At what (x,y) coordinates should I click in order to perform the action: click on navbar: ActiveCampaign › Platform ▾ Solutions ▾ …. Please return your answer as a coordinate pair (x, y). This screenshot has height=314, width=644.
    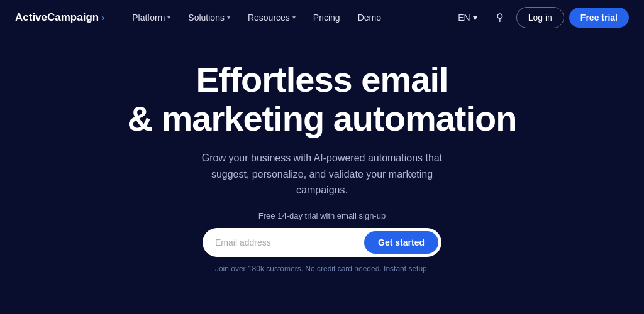
    Looking at the image, I should click on (322, 18).